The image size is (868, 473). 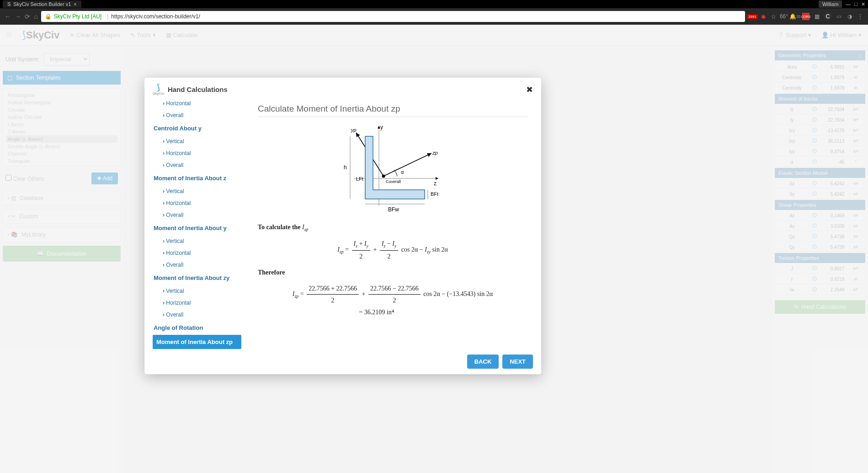 I want to click on hamburger-icon: ☰, so click(x=9, y=35).